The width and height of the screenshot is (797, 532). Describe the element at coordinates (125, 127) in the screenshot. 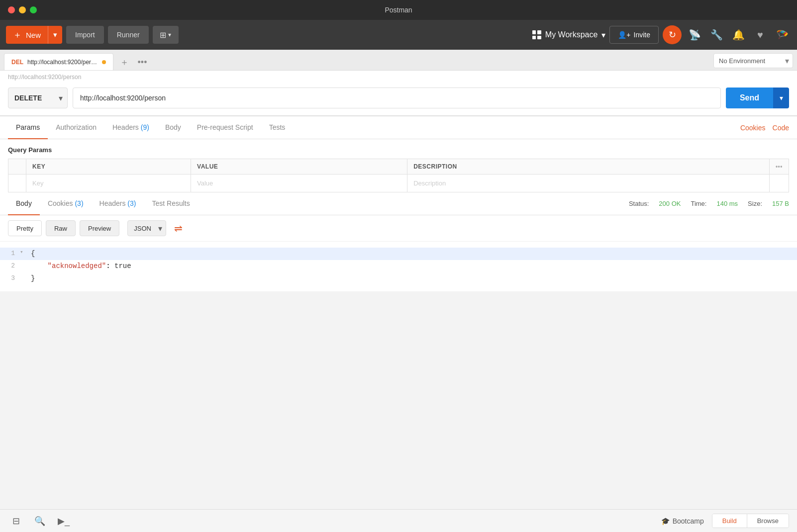

I see `tab-headers-label: Headers` at that location.